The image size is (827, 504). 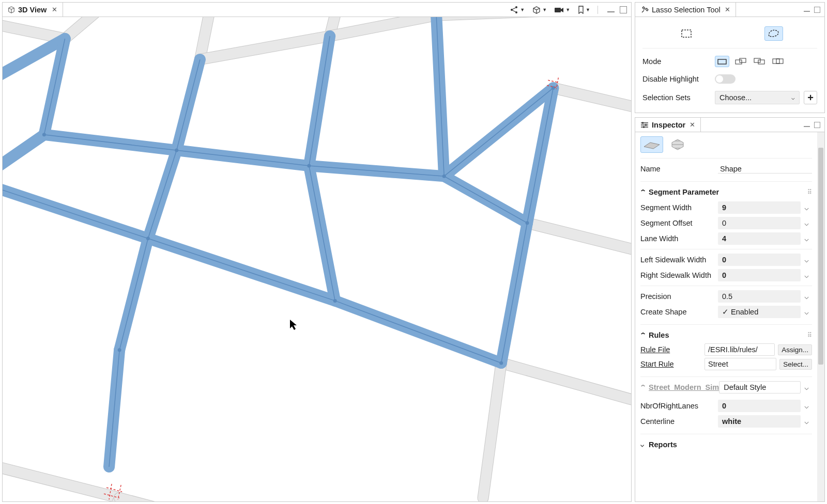 What do you see at coordinates (778, 61) in the screenshot?
I see `mode-intersect-button` at bounding box center [778, 61].